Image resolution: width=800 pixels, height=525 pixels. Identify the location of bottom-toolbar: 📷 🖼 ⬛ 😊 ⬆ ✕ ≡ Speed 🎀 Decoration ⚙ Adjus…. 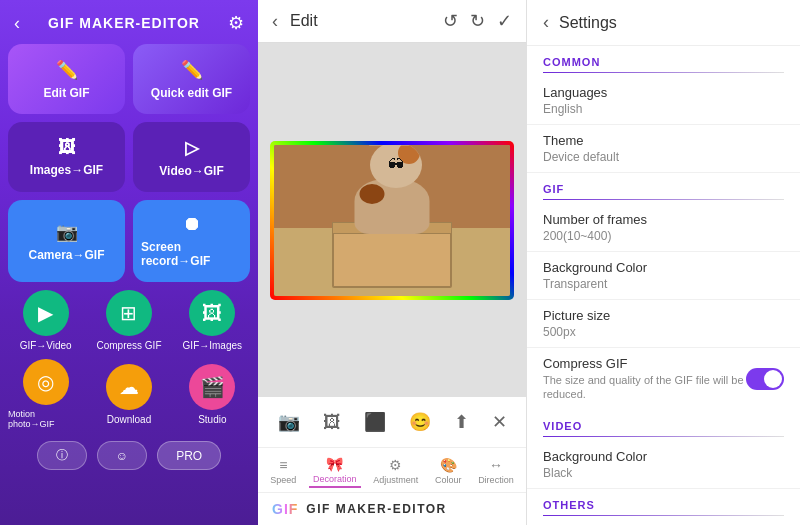
(392, 461).